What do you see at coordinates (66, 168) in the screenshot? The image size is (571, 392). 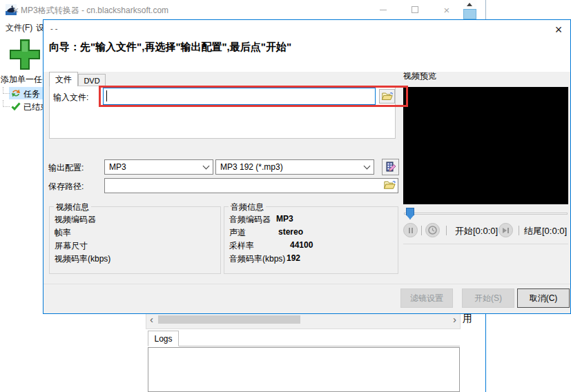 I see `output-profile-label: 输出配置:` at bounding box center [66, 168].